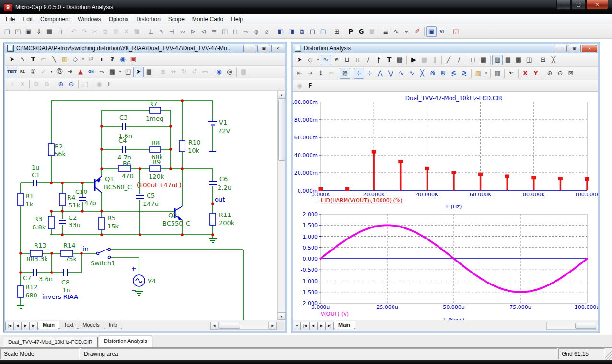 Image resolution: width=612 pixels, height=364 pixels. Describe the element at coordinates (12, 72) in the screenshot. I see `text-attributes-button: TEXT` at that location.